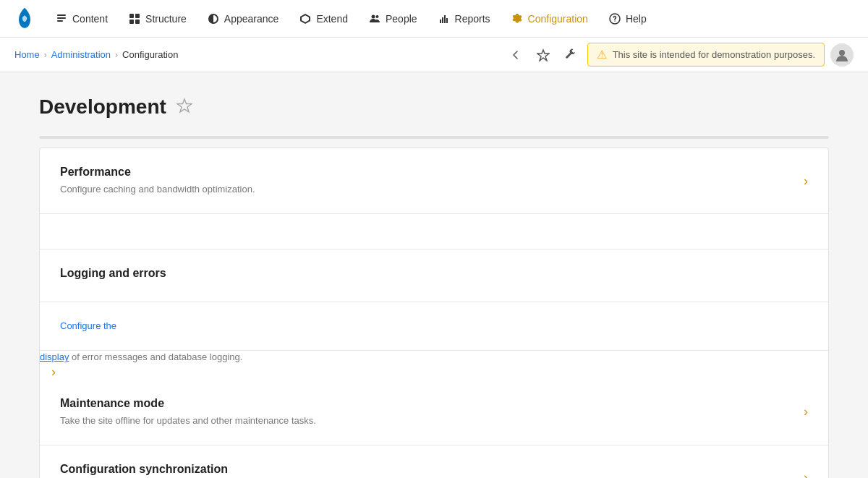 The height and width of the screenshot is (478, 868). I want to click on card-logging-title: Logging and errors, so click(113, 273).